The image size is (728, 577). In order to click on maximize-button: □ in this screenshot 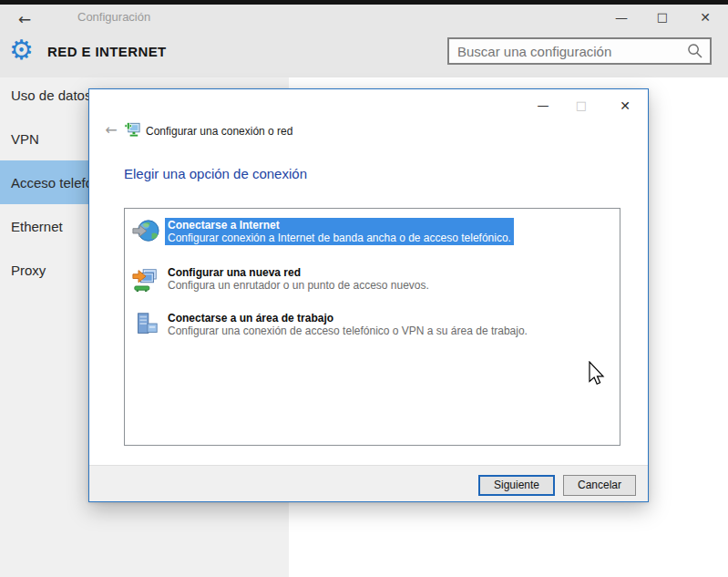, I will do `click(662, 17)`.